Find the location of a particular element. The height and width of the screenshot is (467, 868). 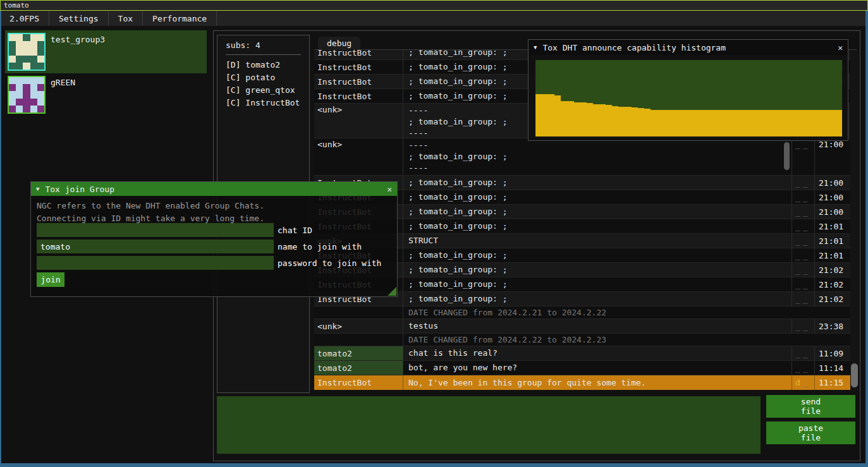

message-text-cell: testus is located at coordinates (598, 326).